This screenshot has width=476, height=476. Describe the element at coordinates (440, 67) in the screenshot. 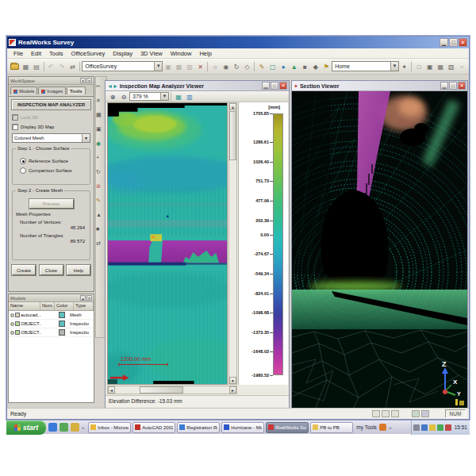

I see `tile-horizontal-icon: ▦` at that location.